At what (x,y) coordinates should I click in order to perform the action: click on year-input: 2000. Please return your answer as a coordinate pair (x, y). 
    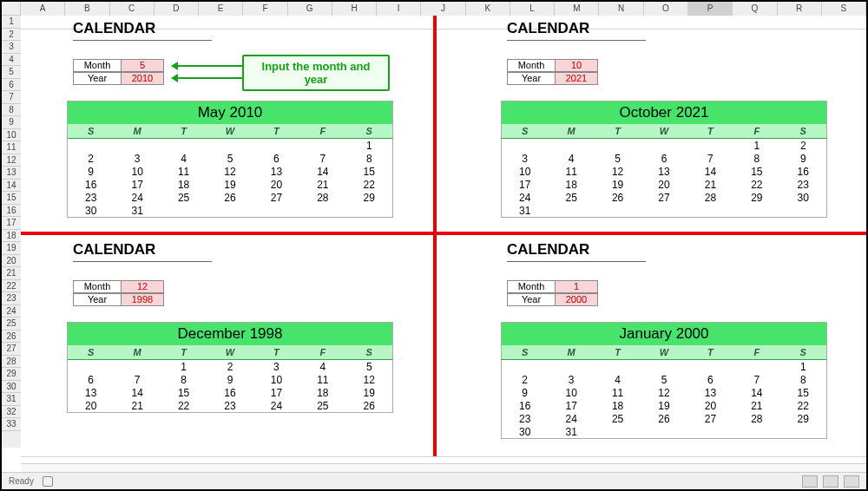
    Looking at the image, I should click on (576, 300).